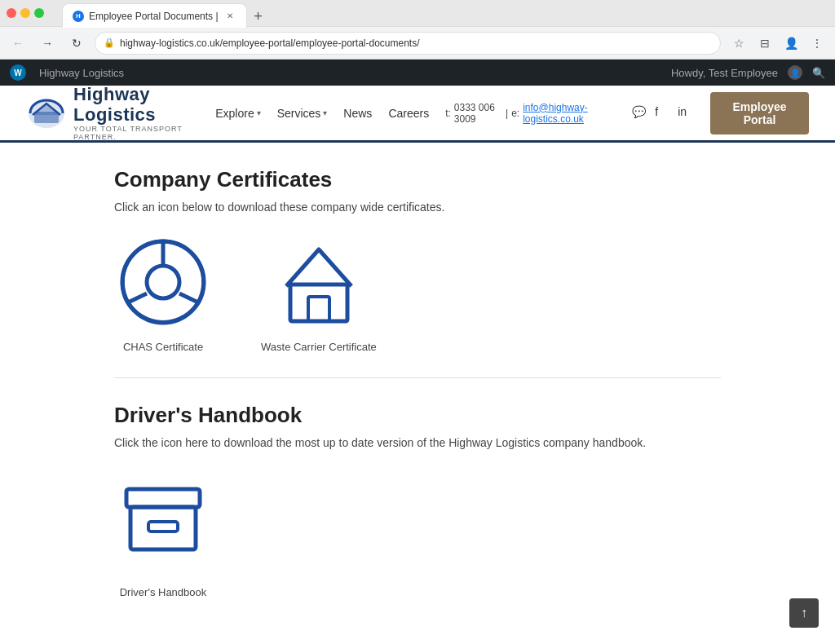 The width and height of the screenshot is (835, 644). I want to click on social-icons: 💬 f in, so click(663, 113).